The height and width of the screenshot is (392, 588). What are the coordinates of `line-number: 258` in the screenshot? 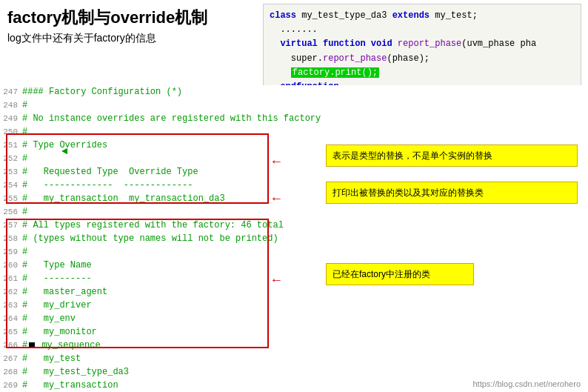 It's located at (11, 239).